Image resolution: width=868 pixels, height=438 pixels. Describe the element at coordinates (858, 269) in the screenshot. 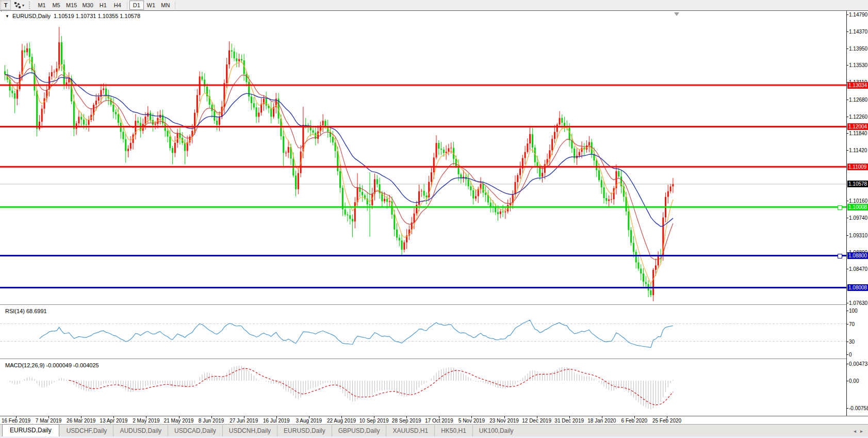

I see `price-tick-label: 1.08470` at that location.